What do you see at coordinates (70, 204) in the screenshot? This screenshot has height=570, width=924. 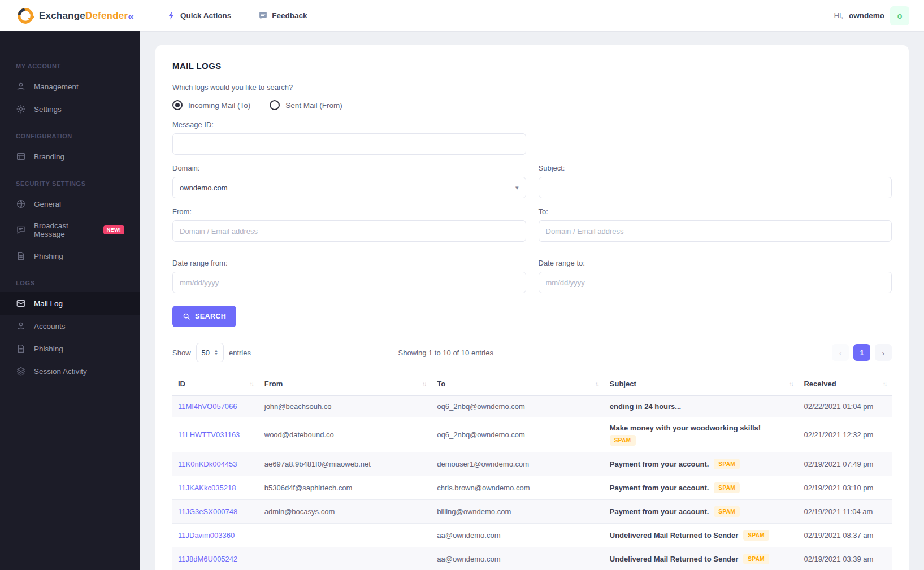 I see `sidebar-item-general: General` at bounding box center [70, 204].